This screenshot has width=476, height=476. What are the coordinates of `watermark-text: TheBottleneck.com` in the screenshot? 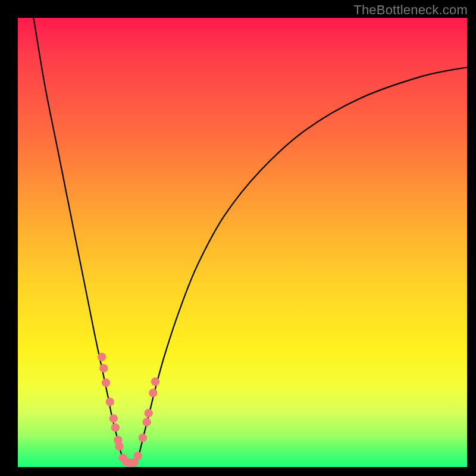 It's located at (411, 10).